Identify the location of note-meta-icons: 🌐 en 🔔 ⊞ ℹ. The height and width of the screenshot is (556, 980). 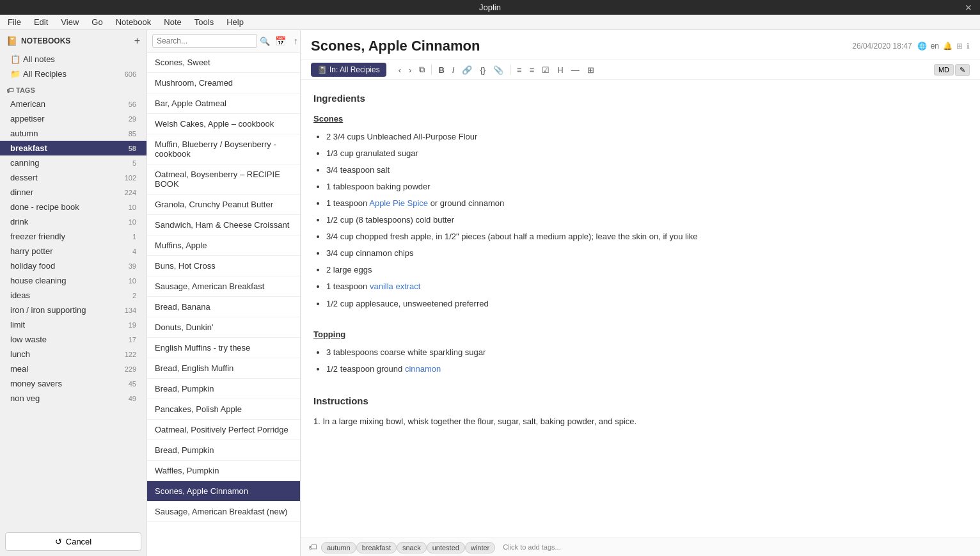
(944, 46).